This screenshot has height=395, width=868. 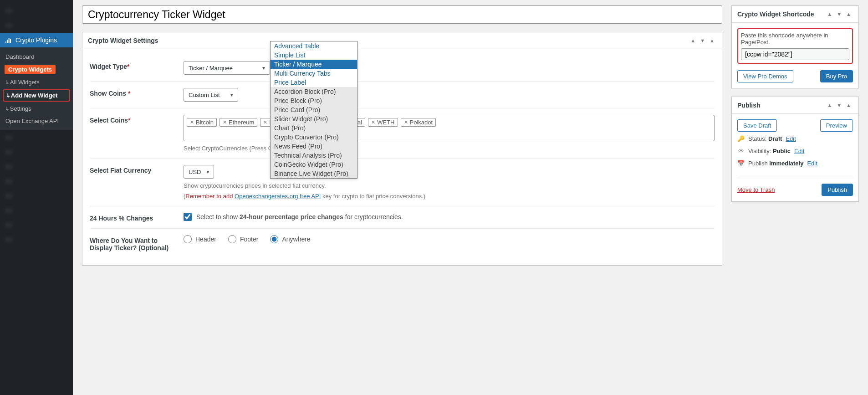 What do you see at coordinates (211, 95) in the screenshot?
I see `show-coins-select: Custom List ▼` at bounding box center [211, 95].